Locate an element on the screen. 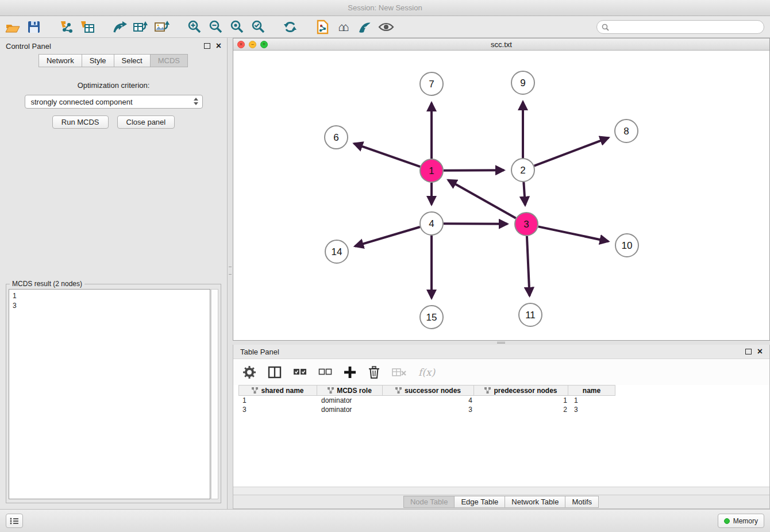 This screenshot has height=532, width=770. tab-mcds: MCDS is located at coordinates (169, 61).